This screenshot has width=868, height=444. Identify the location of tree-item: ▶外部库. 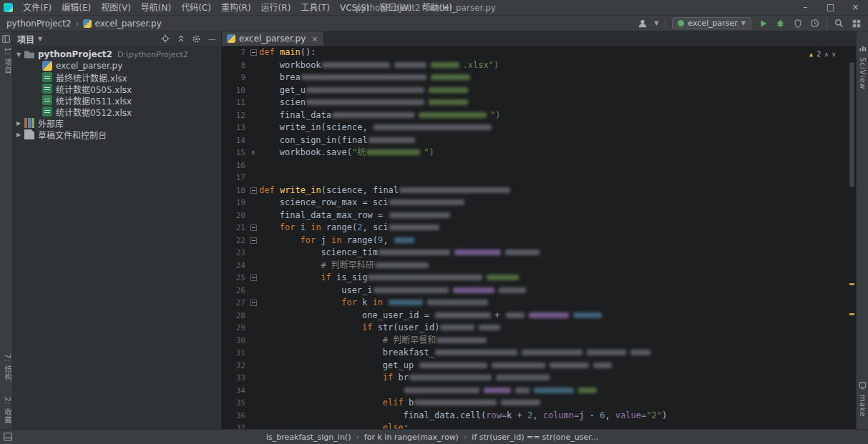
(117, 123).